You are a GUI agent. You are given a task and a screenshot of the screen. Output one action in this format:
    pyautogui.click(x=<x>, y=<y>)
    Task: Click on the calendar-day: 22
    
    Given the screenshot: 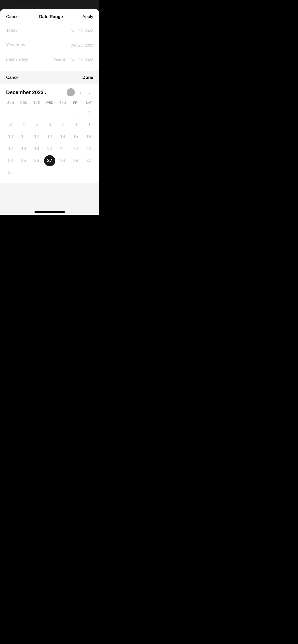 What is the action you would take?
    pyautogui.click(x=76, y=149)
    